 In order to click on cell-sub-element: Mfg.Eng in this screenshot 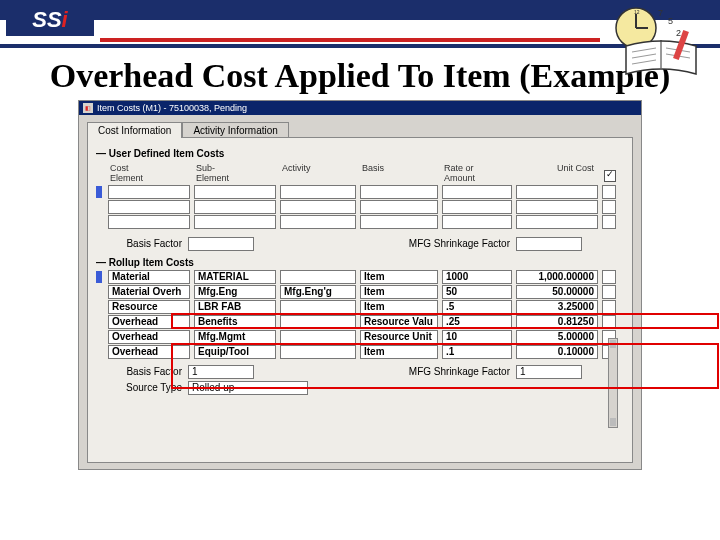, I will do `click(235, 292)`.